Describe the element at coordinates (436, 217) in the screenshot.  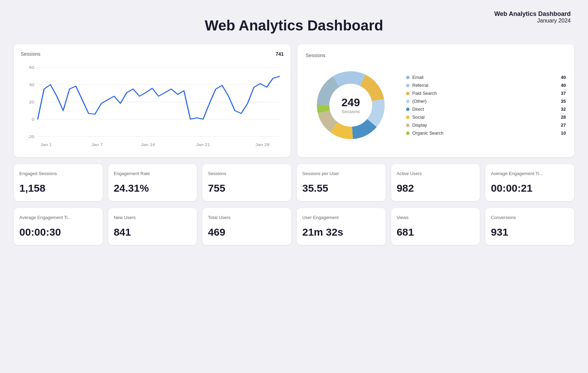
I see `metric-label: Views` at that location.